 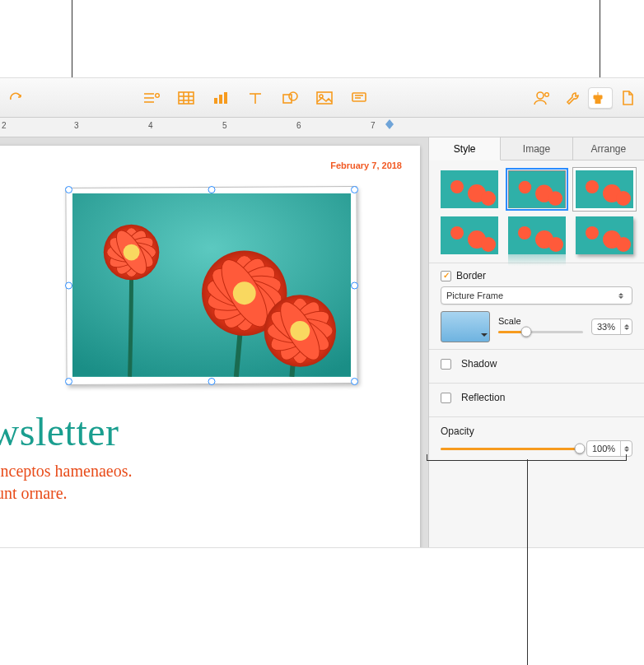 I want to click on opacity-label: Opacity, so click(x=537, y=431).